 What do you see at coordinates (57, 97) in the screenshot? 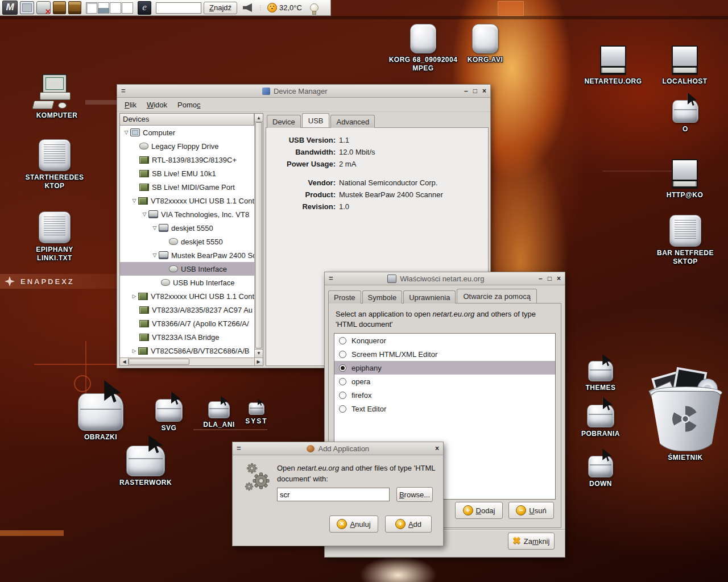
I see `desktop-icon-komputer: KOMPUTER` at bounding box center [57, 97].